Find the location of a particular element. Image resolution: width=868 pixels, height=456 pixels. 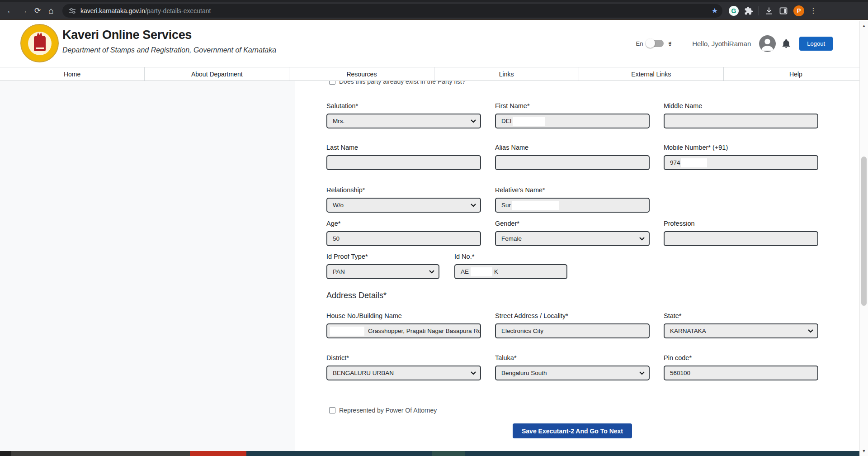

nav-item-help: Help is located at coordinates (796, 74).